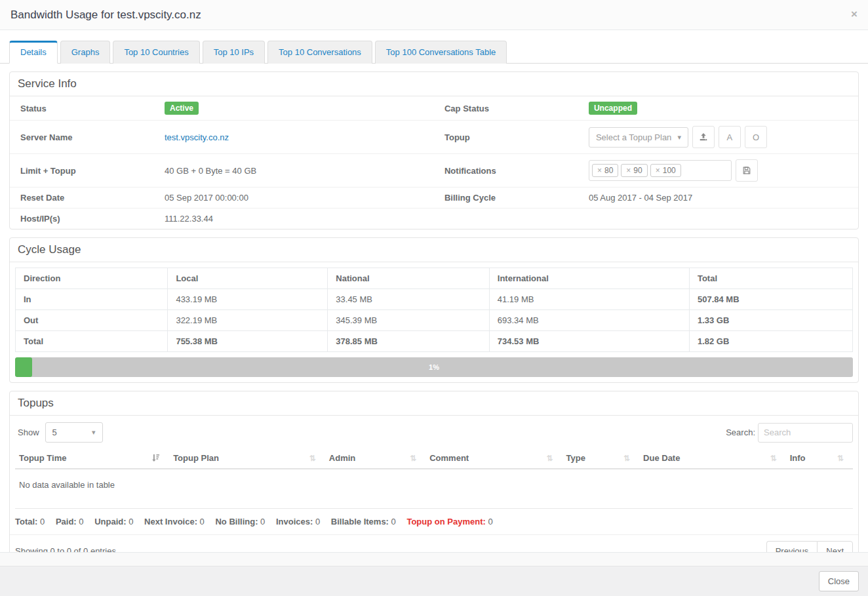  What do you see at coordinates (434, 170) in the screenshot?
I see `service-info-row-limit: Limit + Topup 40 GB + 0 Byte = 40 GB Not…` at bounding box center [434, 170].